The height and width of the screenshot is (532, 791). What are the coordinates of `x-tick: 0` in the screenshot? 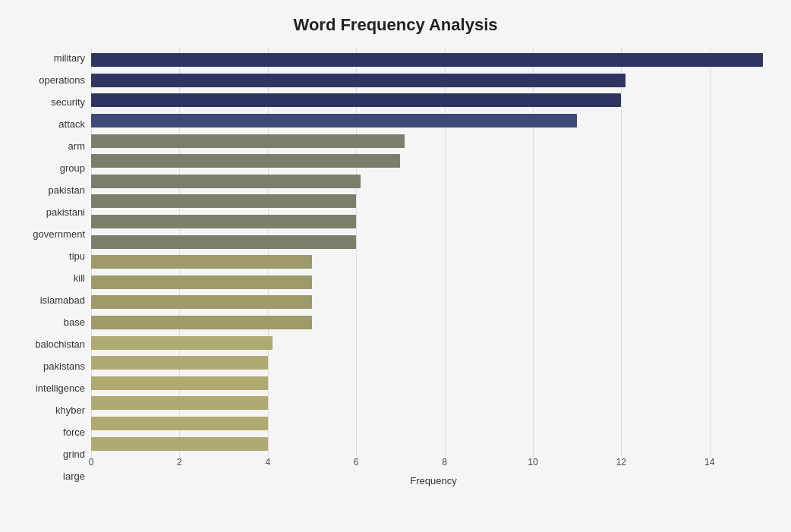 It's located at (91, 462).